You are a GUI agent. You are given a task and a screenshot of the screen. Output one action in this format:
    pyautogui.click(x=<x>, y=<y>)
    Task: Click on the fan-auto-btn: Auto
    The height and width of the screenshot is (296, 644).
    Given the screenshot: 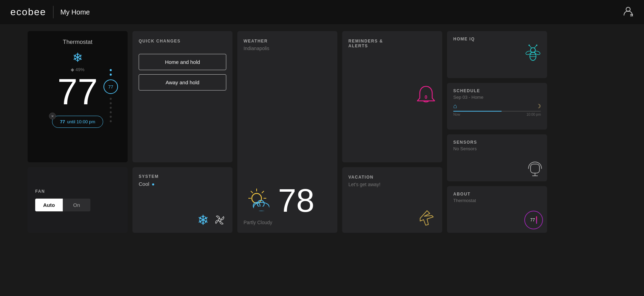 What is the action you would take?
    pyautogui.click(x=49, y=205)
    